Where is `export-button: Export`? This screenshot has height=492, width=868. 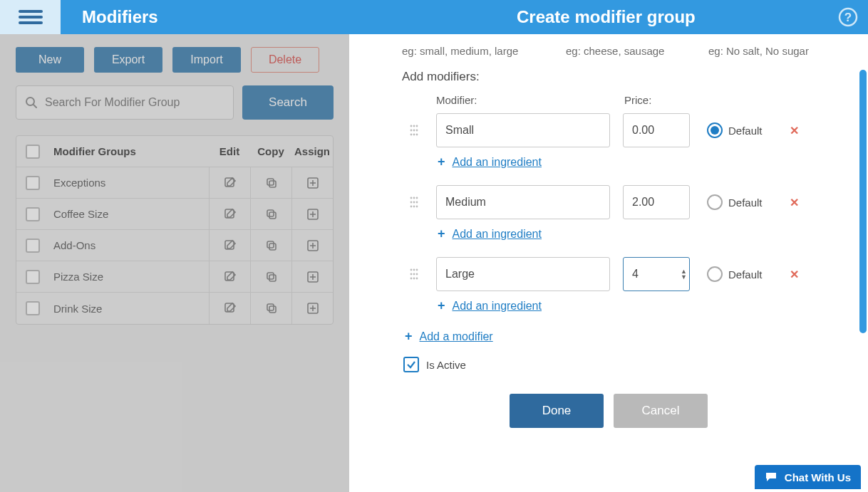 export-button: Export is located at coordinates (128, 60).